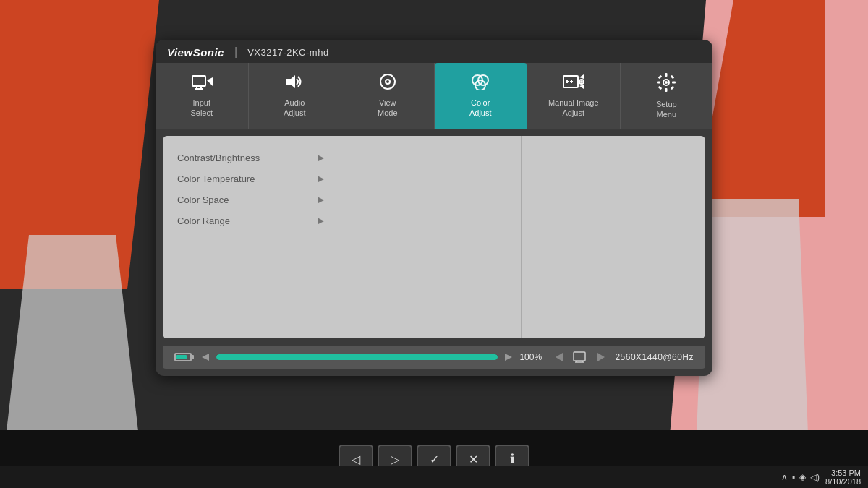 The height and width of the screenshot is (488, 868). I want to click on nav-back-icon: ◁, so click(356, 460).